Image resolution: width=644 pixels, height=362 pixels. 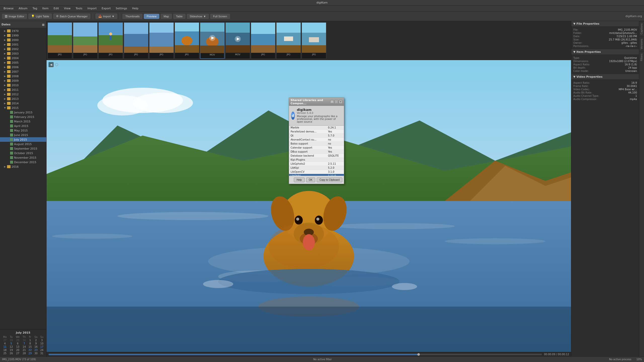 What do you see at coordinates (23, 140) in the screenshot?
I see `tree-item-jul-2015: ▶ July 2015` at bounding box center [23, 140].